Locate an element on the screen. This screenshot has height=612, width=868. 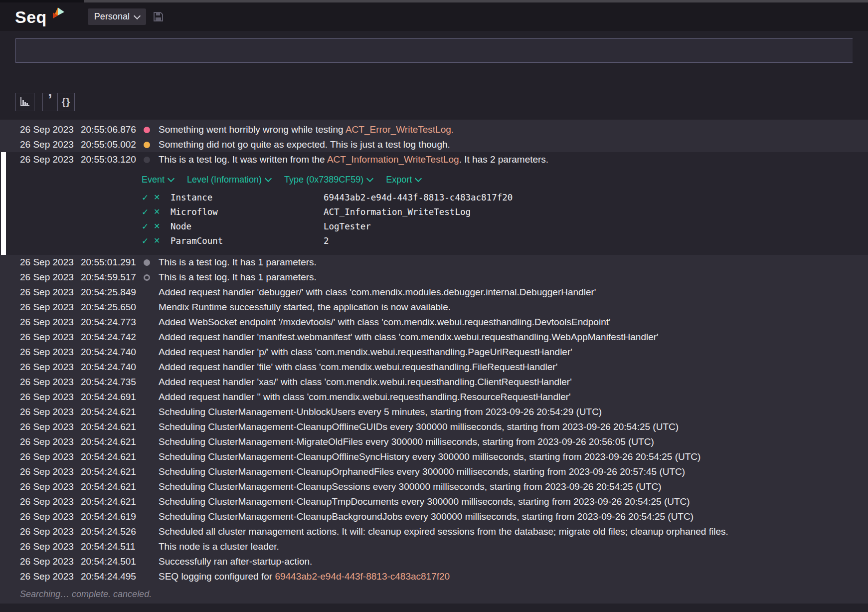
level-dot-hollow is located at coordinates (147, 277).